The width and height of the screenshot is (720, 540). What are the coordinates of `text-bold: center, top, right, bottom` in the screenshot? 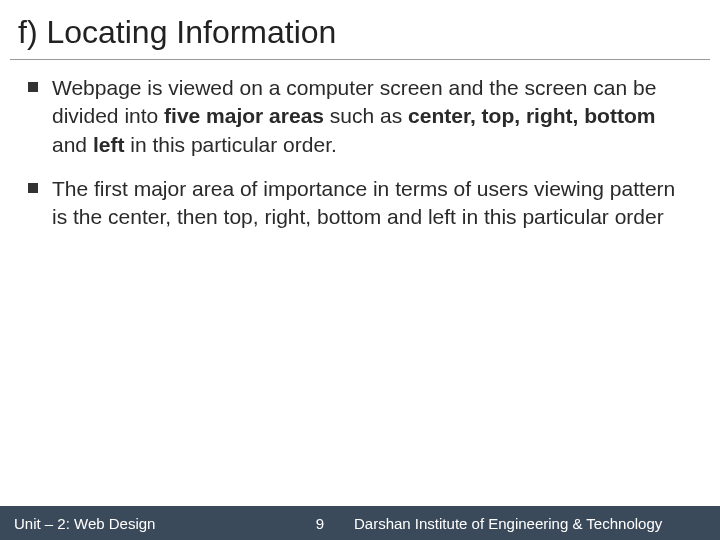 It's located at (532, 116).